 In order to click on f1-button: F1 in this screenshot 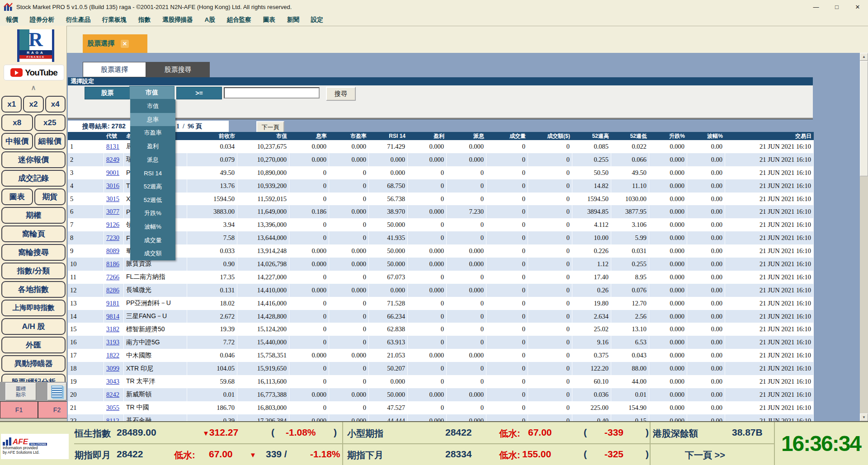, I will do `click(19, 410)`.